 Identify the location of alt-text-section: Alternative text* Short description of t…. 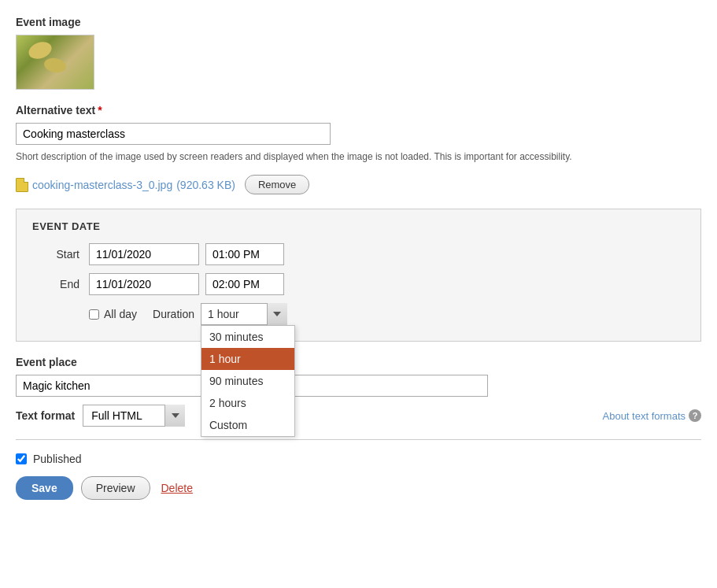
(359, 134).